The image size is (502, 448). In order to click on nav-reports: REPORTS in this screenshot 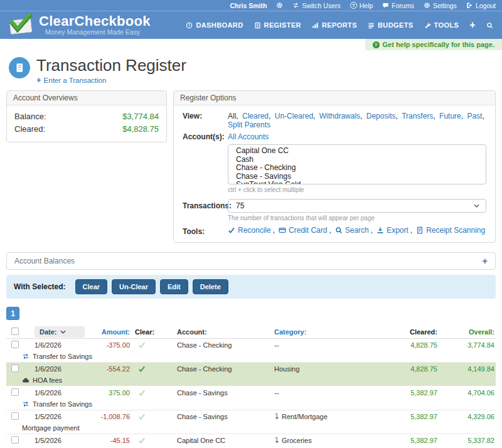, I will do `click(334, 25)`.